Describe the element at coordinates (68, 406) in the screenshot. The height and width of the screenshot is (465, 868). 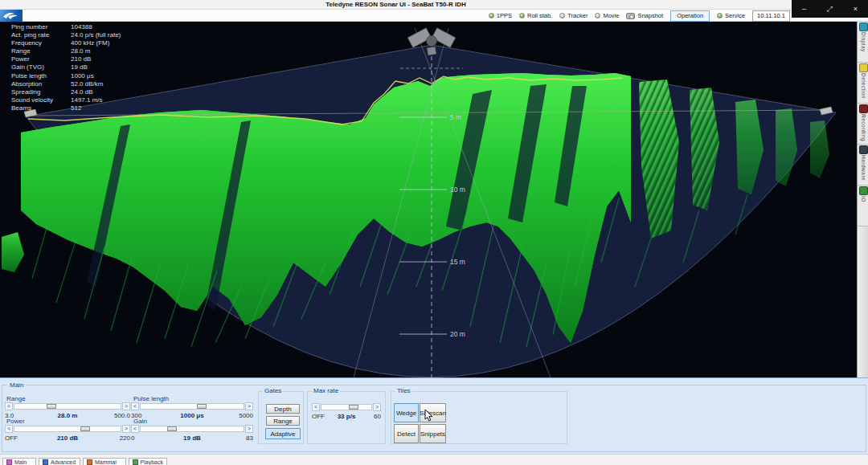
I see `range-slider: < >` at that location.